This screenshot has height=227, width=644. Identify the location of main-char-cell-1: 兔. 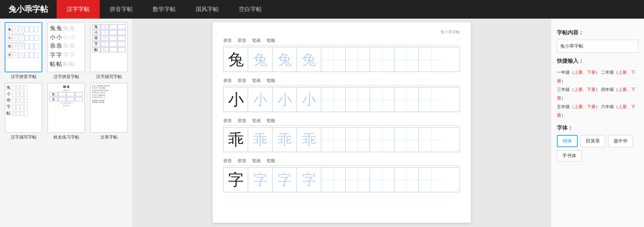
(236, 59).